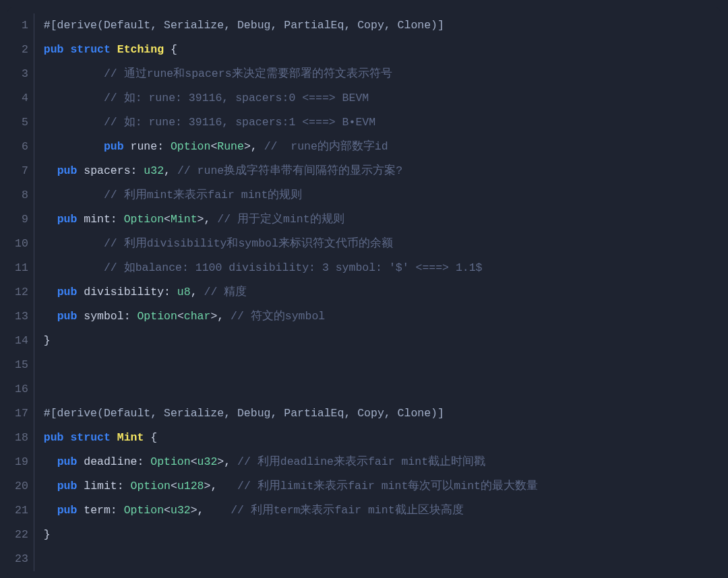 This screenshot has height=578, width=728. I want to click on code-token: // 利用term来表示fair mint截止区块高度, so click(346, 511).